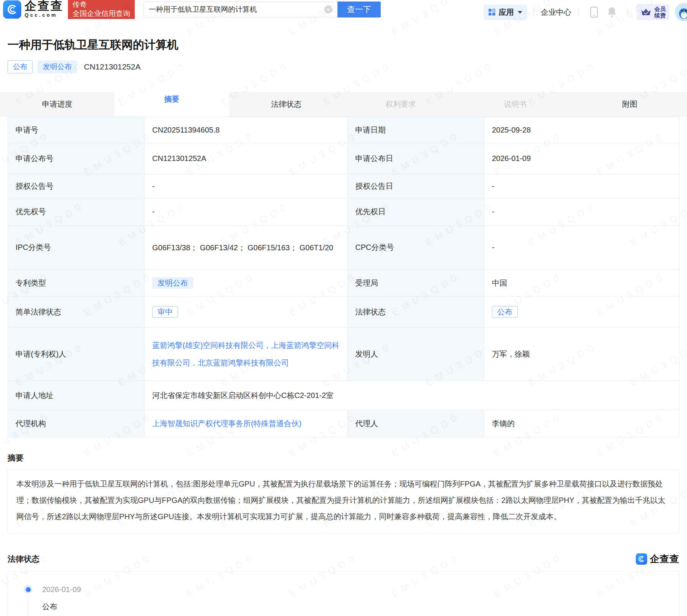 This screenshot has height=616, width=687. I want to click on abstract-text: 本发明涉及一种用于低轨卫星互联网的计算机，包括:图形处理单元GPU，其被配置为执…, so click(344, 501).